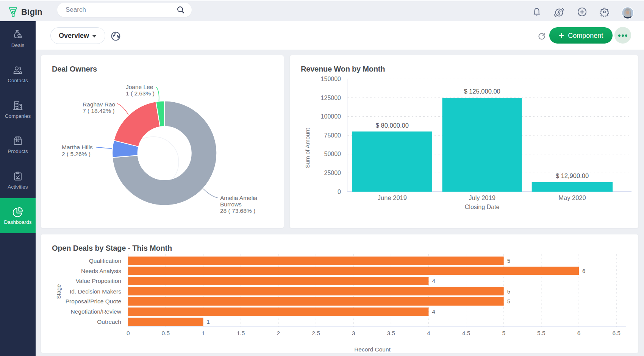 The height and width of the screenshot is (356, 644). I want to click on svg-text: 0.5, so click(166, 333).